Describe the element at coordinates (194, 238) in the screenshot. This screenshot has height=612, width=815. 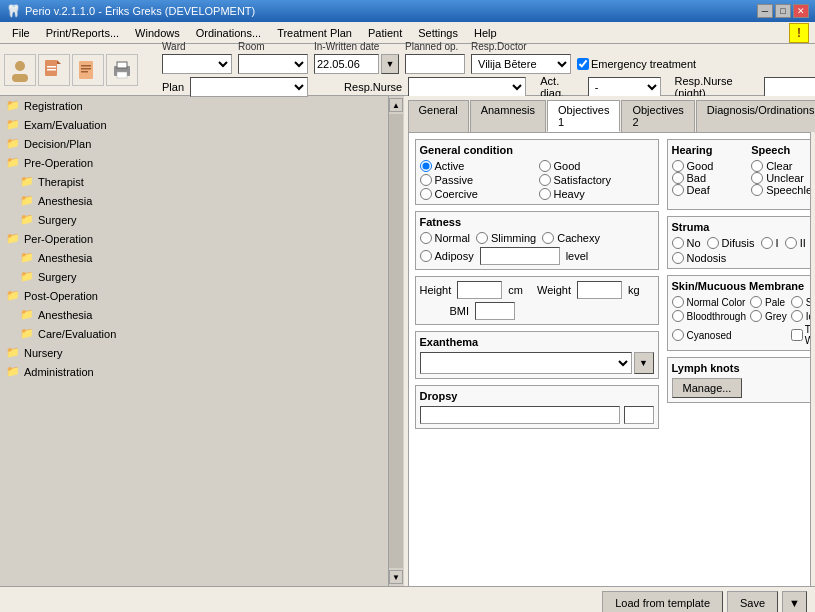
I see `sidebar-item-per-operation: 📁 Per-Operation` at that location.